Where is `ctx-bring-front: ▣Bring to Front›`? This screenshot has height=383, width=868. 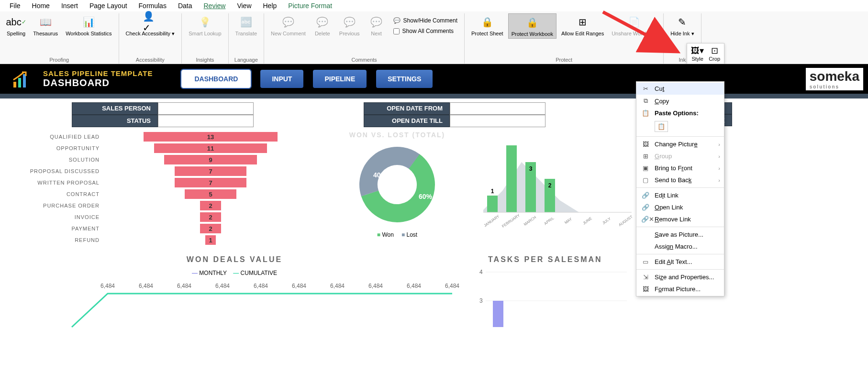 ctx-bring-front: ▣Bring to Front› is located at coordinates (680, 168).